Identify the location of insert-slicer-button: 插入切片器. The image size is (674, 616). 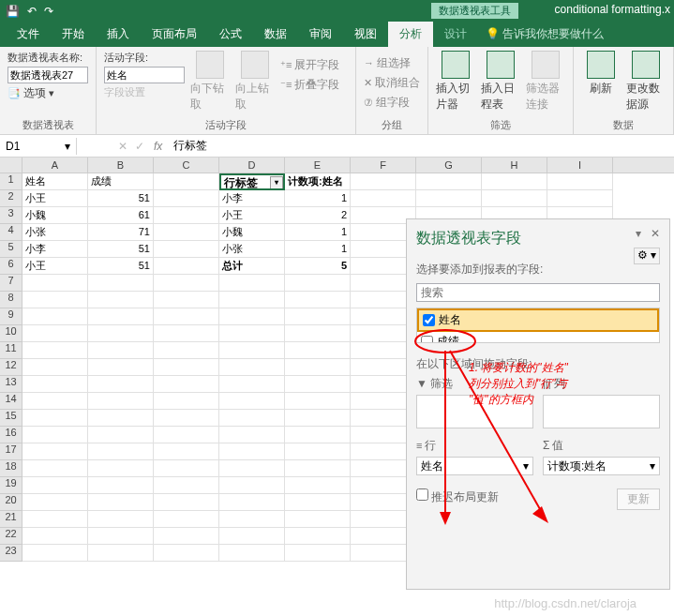
(456, 82).